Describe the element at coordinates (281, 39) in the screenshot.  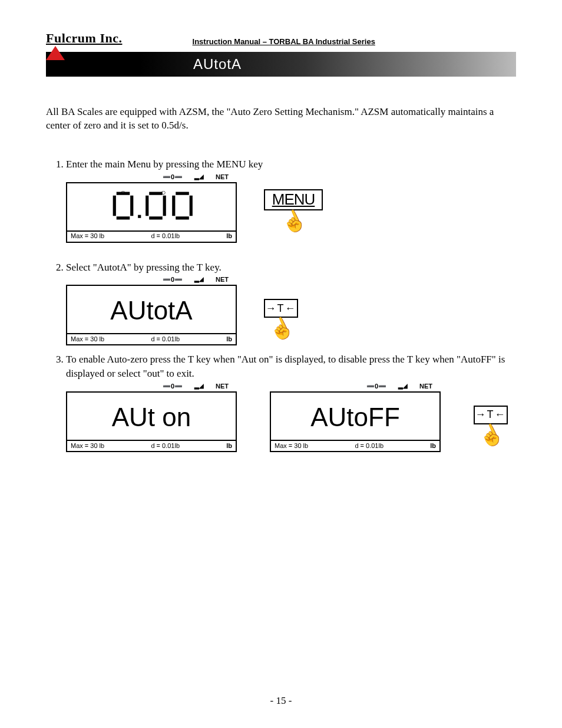
I see `page-header: Fulcrum Inc. Instruction Manual – TORBAL…` at that location.